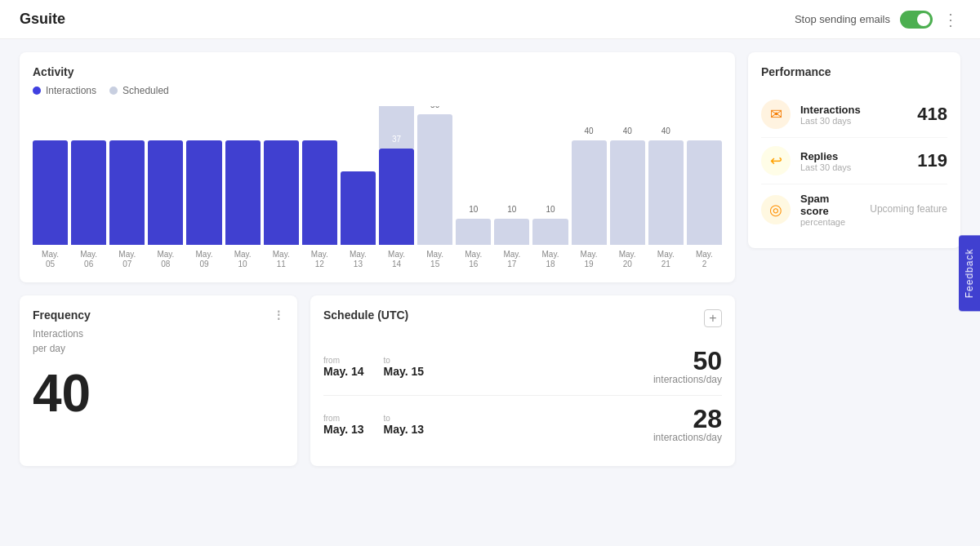 The height and width of the screenshot is (546, 980). I want to click on bar-group: 40May. 05, so click(51, 192).